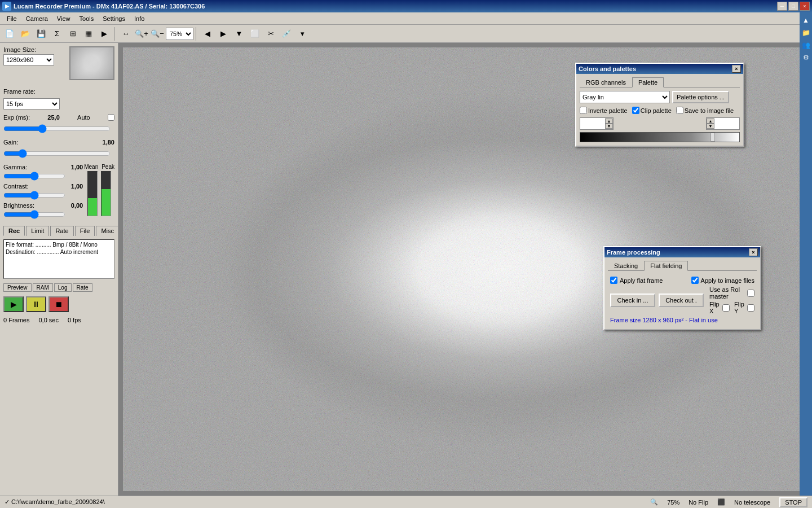  Describe the element at coordinates (710, 126) in the screenshot. I see `high-spin-down: ▼` at that location.